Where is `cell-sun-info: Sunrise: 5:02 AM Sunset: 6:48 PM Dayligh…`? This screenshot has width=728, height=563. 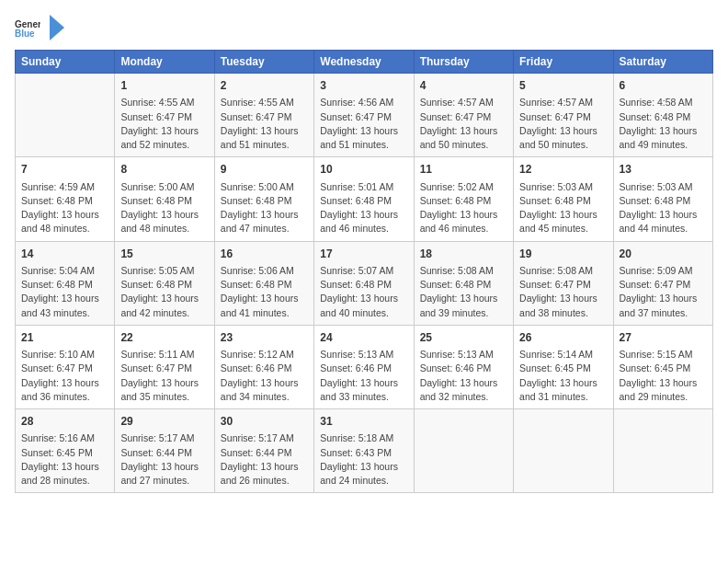
cell-sun-info: Sunrise: 5:02 AM Sunset: 6:48 PM Dayligh… is located at coordinates (463, 208).